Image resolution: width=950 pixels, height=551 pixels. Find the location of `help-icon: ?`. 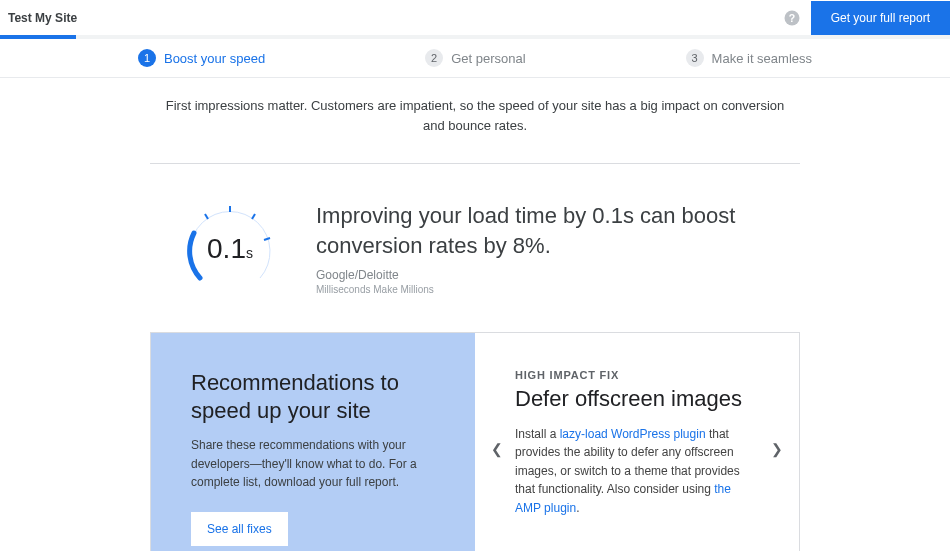

help-icon: ? is located at coordinates (792, 18).